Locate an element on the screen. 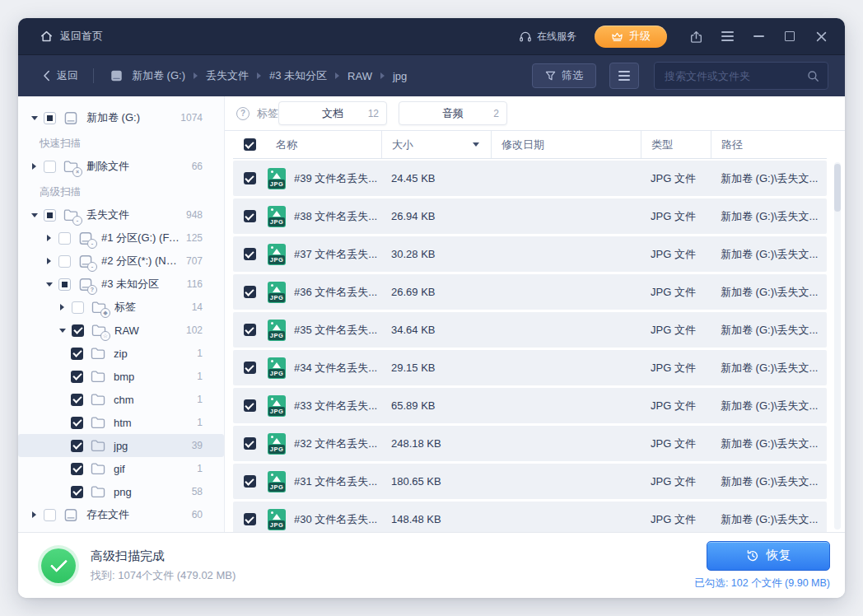 This screenshot has height=616, width=863. upgrade-button: 升级 is located at coordinates (631, 36).